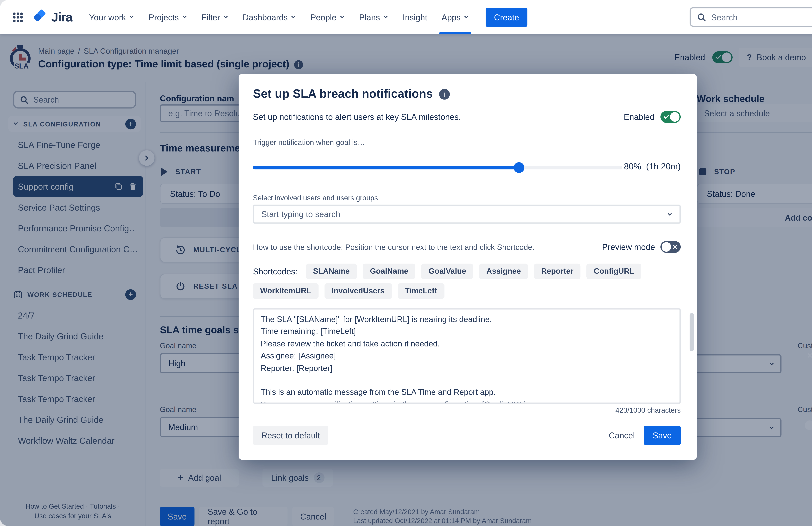  Describe the element at coordinates (394, 247) in the screenshot. I see `shortcode-help: How to use the shortcode: Position the c…` at that location.